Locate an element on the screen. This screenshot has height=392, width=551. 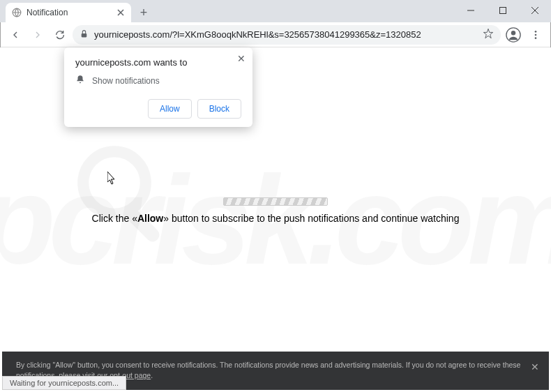
permission-label: Show notifications is located at coordinates (126, 81).